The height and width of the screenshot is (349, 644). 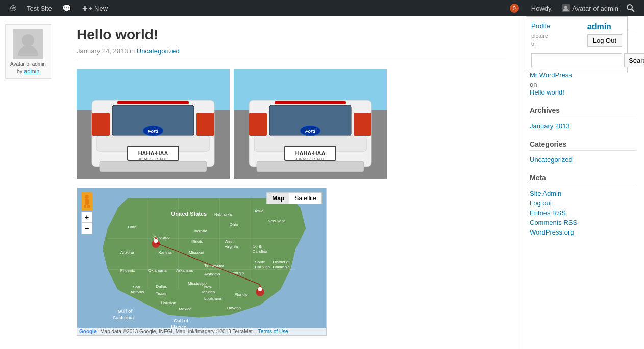 What do you see at coordinates (87, 228) in the screenshot?
I see `zoom-out-button: −` at bounding box center [87, 228].